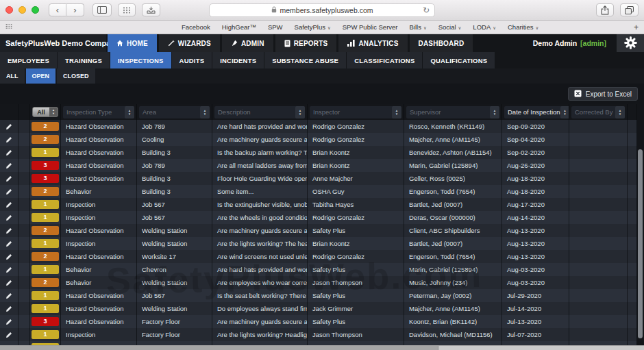 The height and width of the screenshot is (350, 644). What do you see at coordinates (58, 10) in the screenshot?
I see `back-button: ‹` at bounding box center [58, 10].